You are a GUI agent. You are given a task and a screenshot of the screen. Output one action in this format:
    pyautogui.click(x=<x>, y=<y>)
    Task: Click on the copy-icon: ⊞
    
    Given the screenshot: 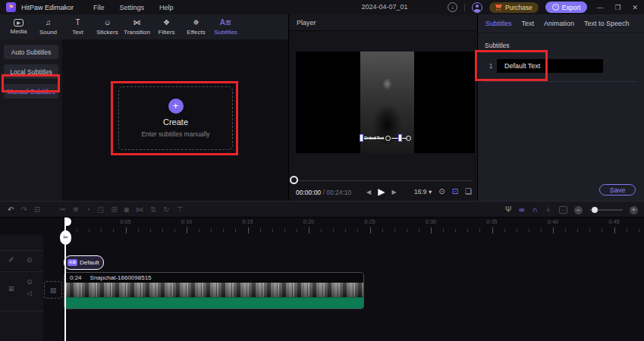 What is the action you would take?
    pyautogui.click(x=114, y=210)
    